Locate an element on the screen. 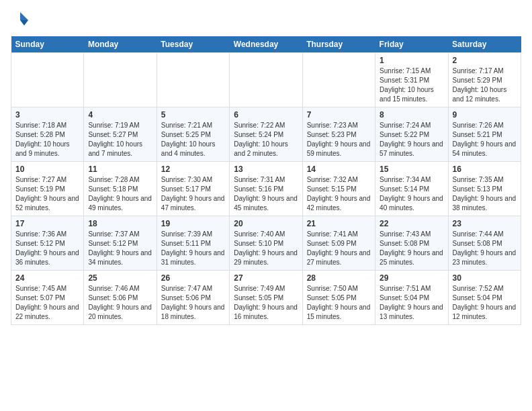 The width and height of the screenshot is (532, 411). day-number: 24 is located at coordinates (47, 278).